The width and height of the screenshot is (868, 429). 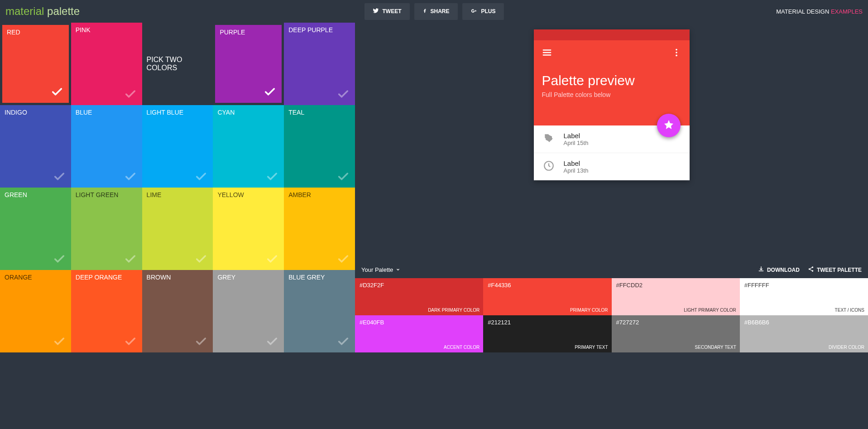 What do you see at coordinates (424, 12) in the screenshot?
I see `facebook-icon` at bounding box center [424, 12].